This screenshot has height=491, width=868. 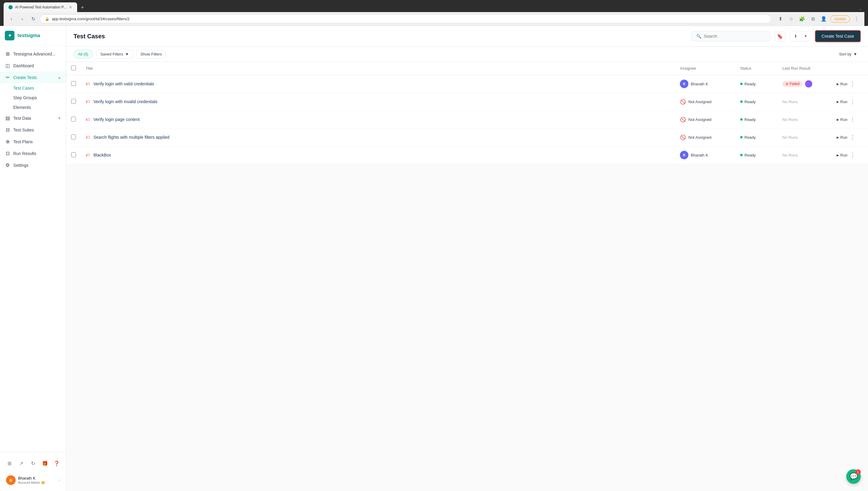 I want to click on extensions-button: 🧩, so click(x=802, y=19).